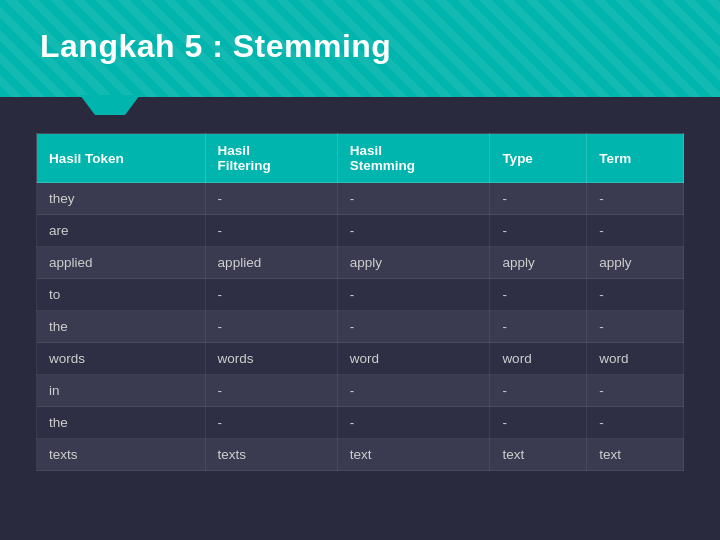 Image resolution: width=720 pixels, height=540 pixels. I want to click on cell-hasil_token: words, so click(122, 359).